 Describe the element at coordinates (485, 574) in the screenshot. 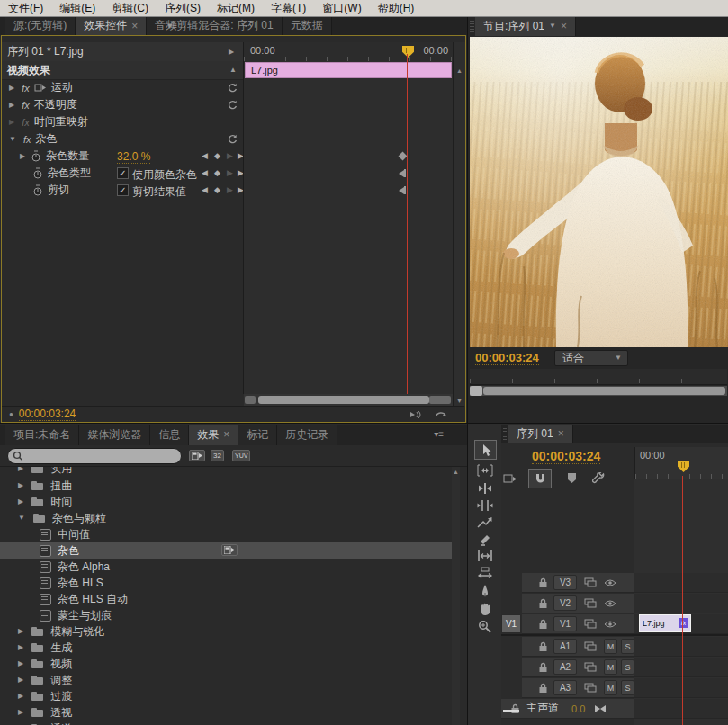

I see `slide-tool-icon` at that location.